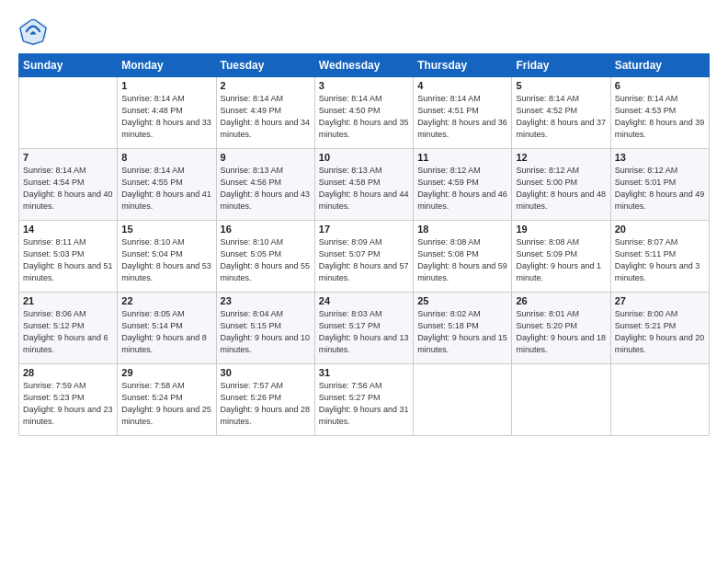  What do you see at coordinates (349, 326) in the screenshot?
I see `sunset-text: Sunset: 5:17 PM` at bounding box center [349, 326].